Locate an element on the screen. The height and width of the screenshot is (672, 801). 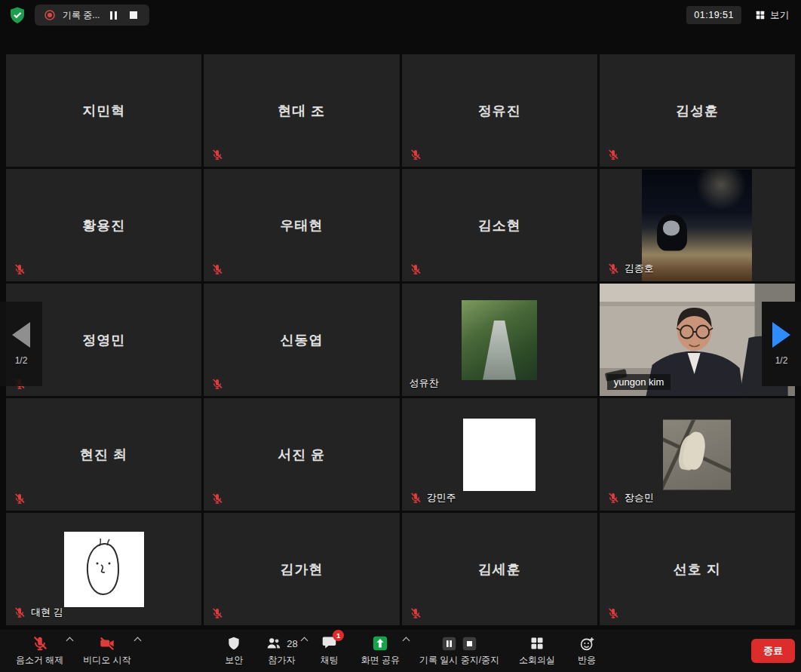
participant-name-center: 정유진 is located at coordinates (499, 110).